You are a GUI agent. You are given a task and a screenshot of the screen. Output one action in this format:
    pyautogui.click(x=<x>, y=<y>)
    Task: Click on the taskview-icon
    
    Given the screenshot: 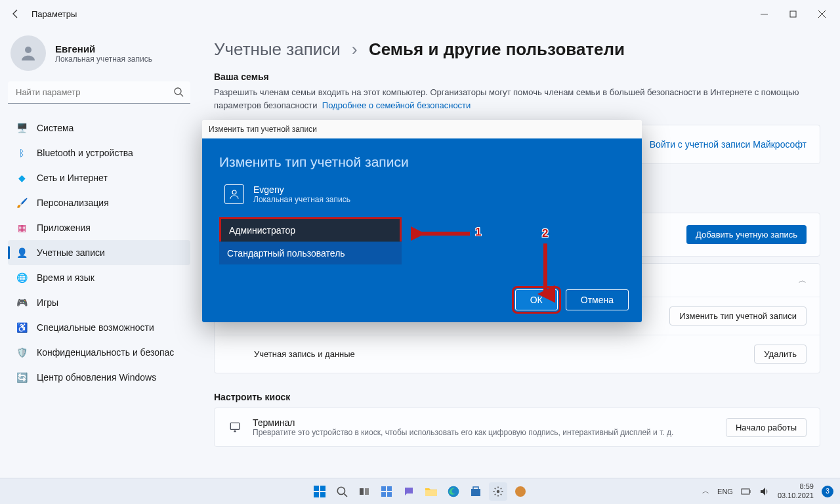 What is the action you would take?
    pyautogui.click(x=364, y=492)
    